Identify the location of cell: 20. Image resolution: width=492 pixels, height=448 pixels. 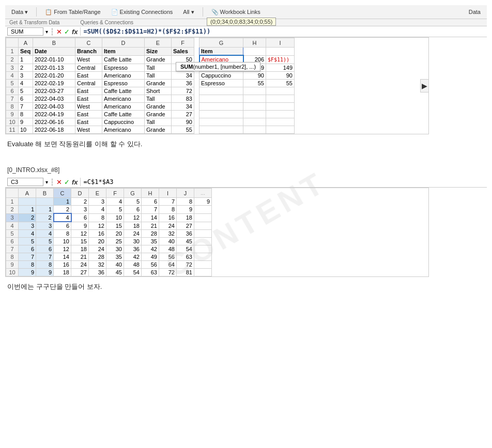
(98, 242).